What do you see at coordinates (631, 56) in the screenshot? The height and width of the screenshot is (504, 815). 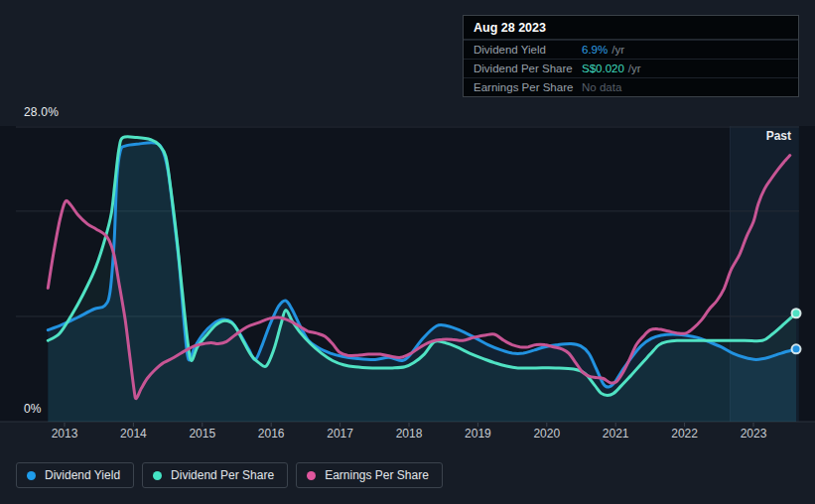 I see `hover-tooltip: Aug 28 2023 Dividend Yield 6.9% /yr Divi…` at bounding box center [631, 56].